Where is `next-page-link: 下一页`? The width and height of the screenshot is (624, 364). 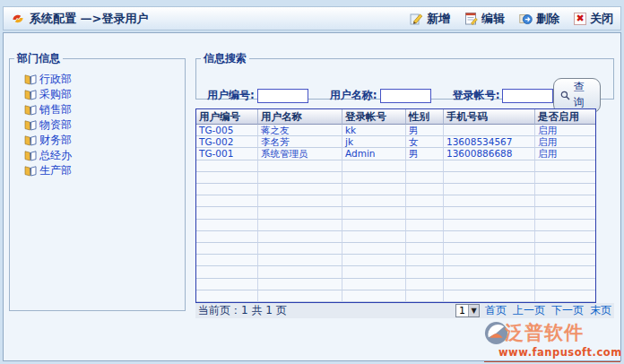
next-page-link: 下一页 is located at coordinates (568, 310).